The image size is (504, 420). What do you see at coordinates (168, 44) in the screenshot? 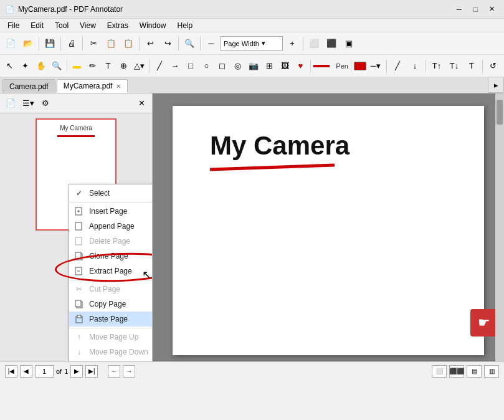
I see `redo-button: ↪` at bounding box center [168, 44].